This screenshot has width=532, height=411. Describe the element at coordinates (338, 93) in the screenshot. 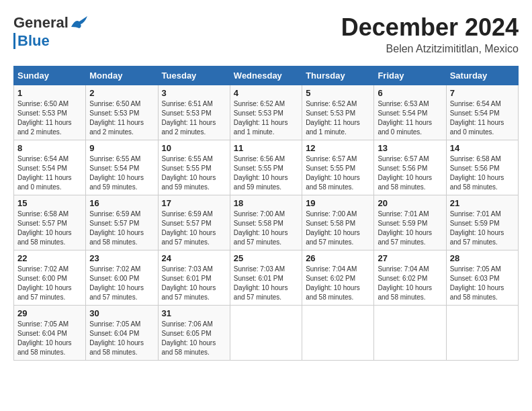

I see `day-number: 5` at that location.